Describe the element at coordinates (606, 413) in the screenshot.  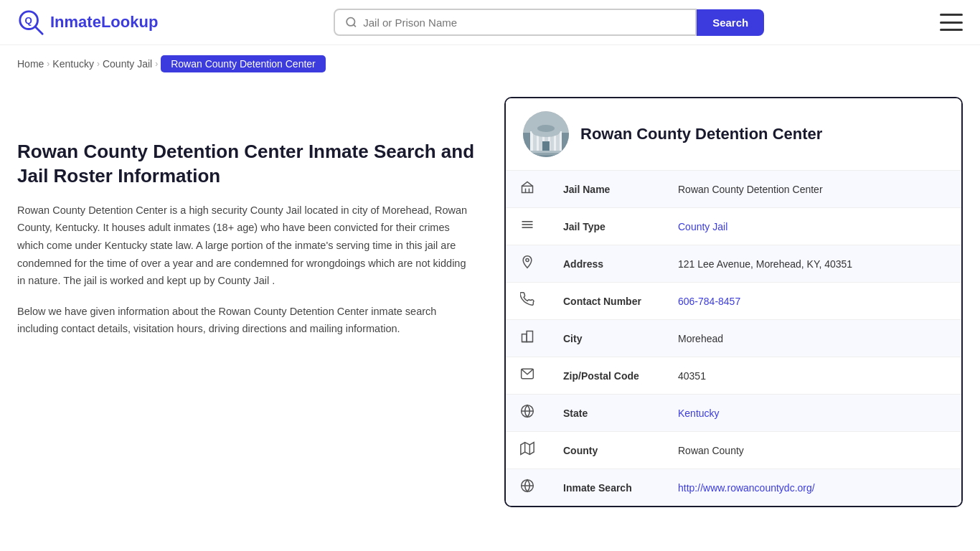
I see `table-label: State` at that location.